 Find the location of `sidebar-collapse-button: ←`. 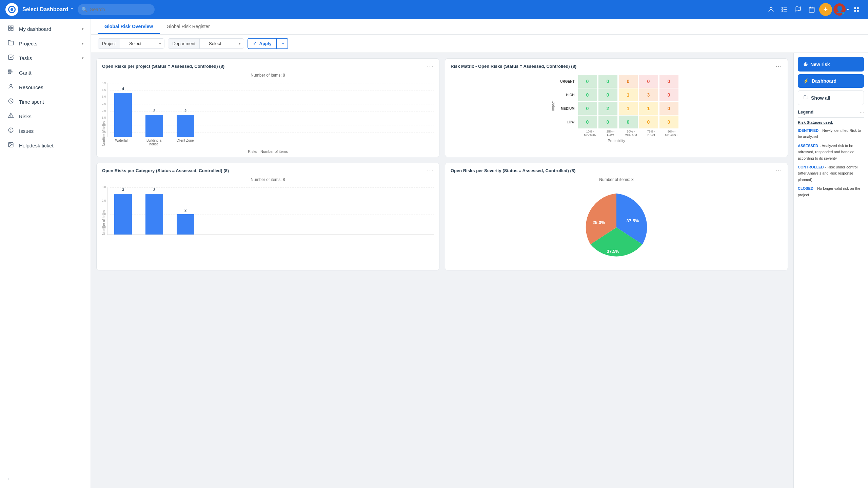

sidebar-collapse-button: ← is located at coordinates (10, 479).